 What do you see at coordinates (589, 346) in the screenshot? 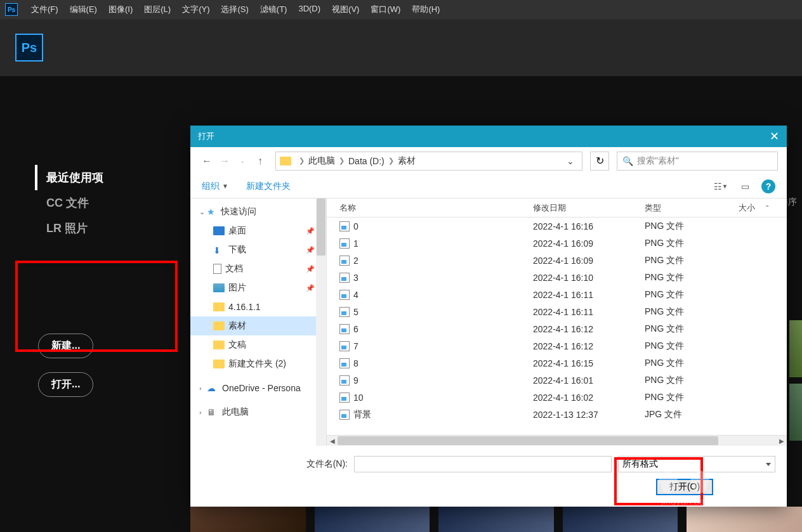
I see `file-date: 2022-4-1 16:12` at bounding box center [589, 346].